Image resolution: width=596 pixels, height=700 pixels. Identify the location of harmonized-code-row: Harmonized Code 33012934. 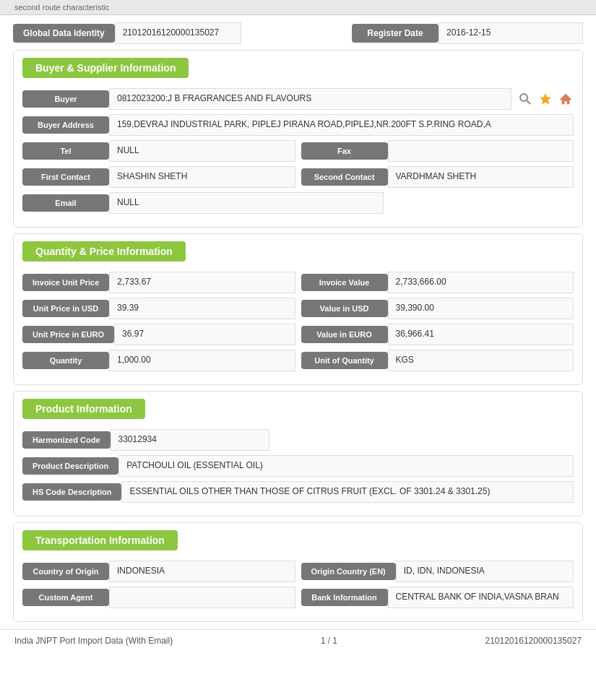
(298, 440).